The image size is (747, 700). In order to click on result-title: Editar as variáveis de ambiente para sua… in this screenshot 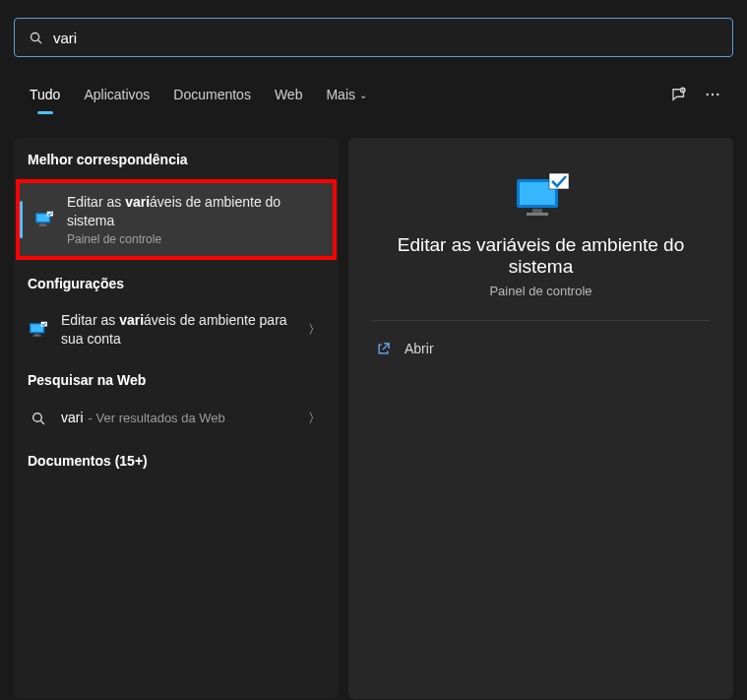, I will do `click(179, 330)`.